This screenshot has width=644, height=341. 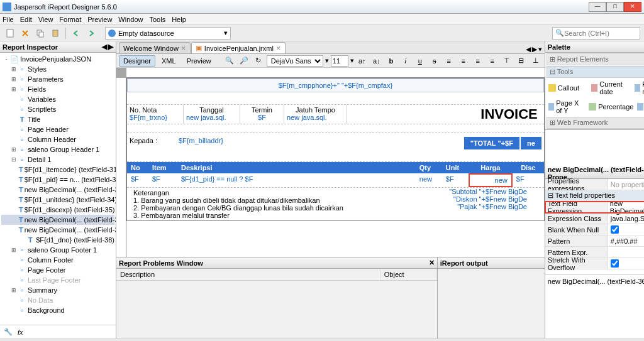 I want to click on tree-node: ⊞▫saleno Group Footer 1, so click(x=58, y=250).